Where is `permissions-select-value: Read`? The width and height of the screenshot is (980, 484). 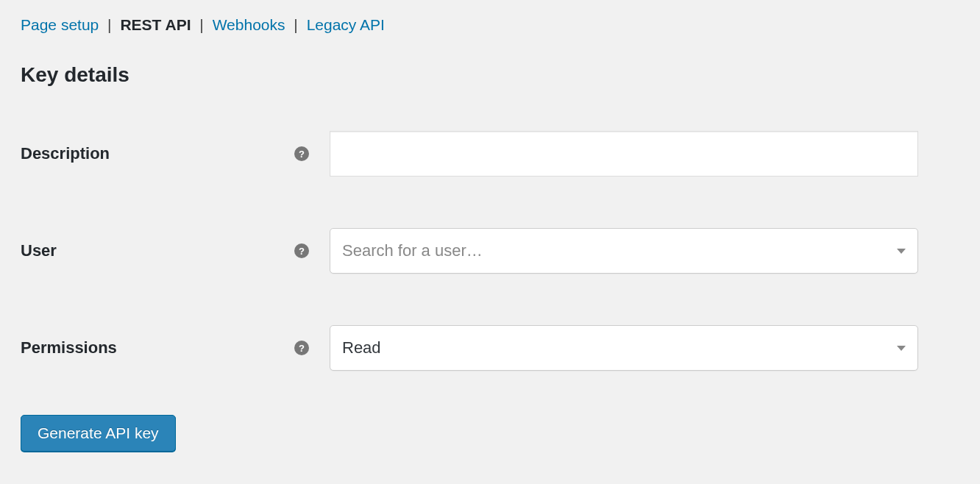
permissions-select-value: Read is located at coordinates (362, 348).